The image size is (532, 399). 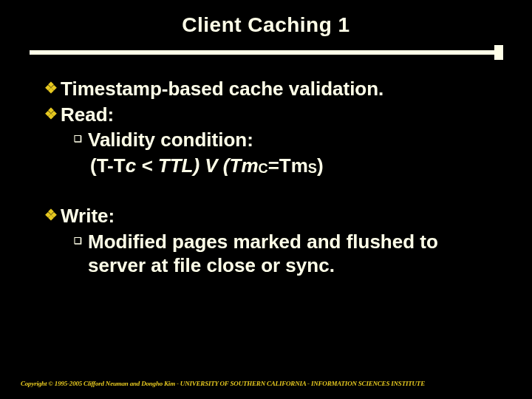 I want to click on bullet-text: Timestamp-based cache validation., so click(x=278, y=89).